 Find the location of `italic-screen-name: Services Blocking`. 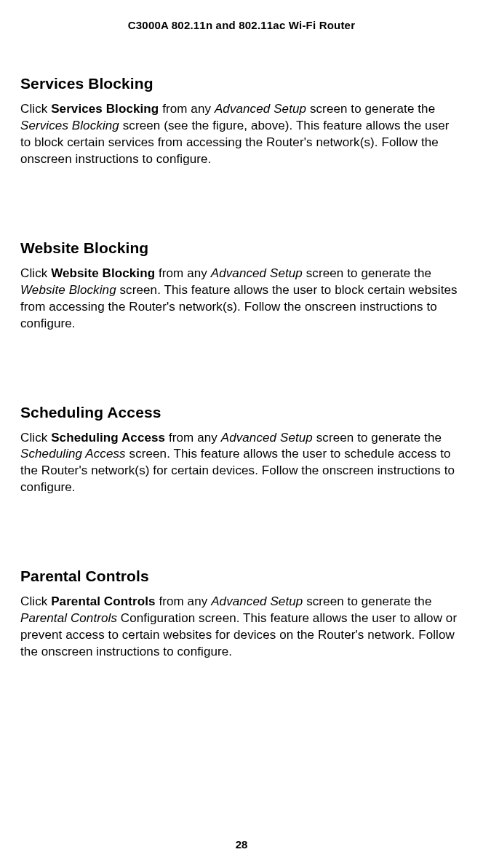

italic-screen-name: Services Blocking is located at coordinates (70, 125).